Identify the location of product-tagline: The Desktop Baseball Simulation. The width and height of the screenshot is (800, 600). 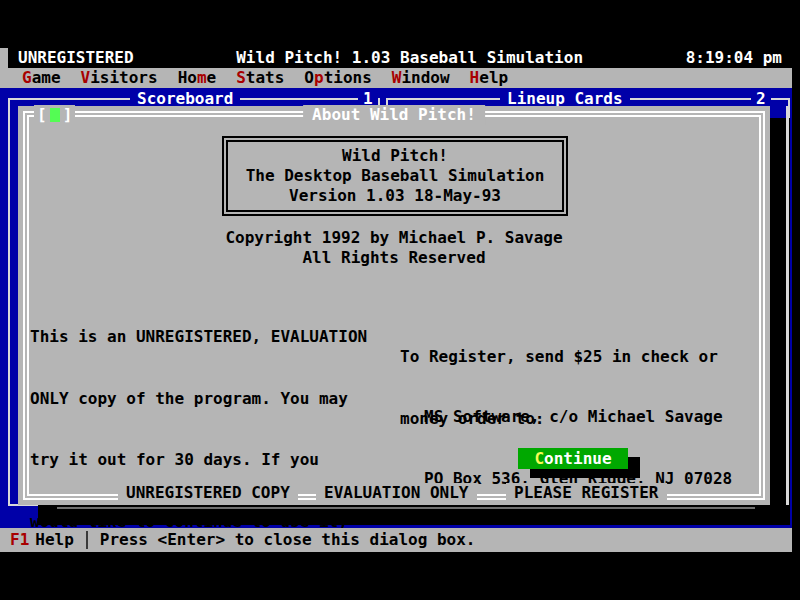
(395, 176).